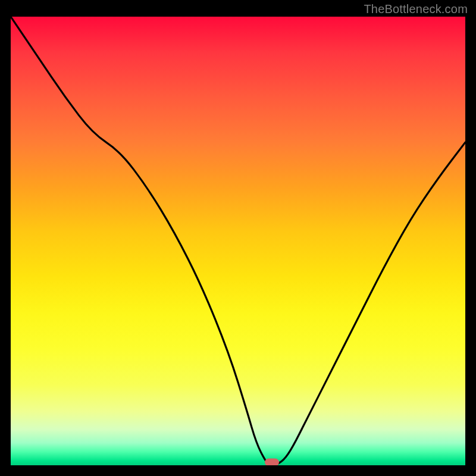 Image resolution: width=476 pixels, height=476 pixels. What do you see at coordinates (415, 10) in the screenshot?
I see `watermark-text: TheBottleneck.com` at bounding box center [415, 10].